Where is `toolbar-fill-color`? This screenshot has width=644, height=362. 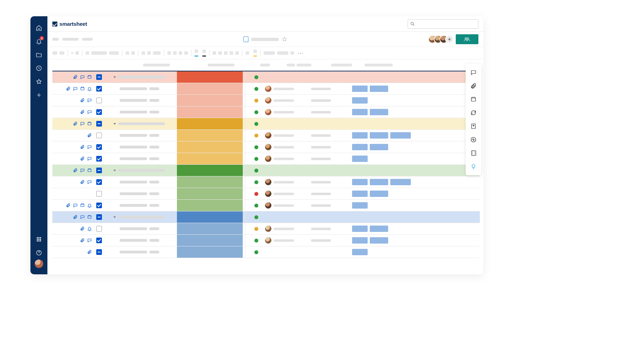 toolbar-fill-color is located at coordinates (196, 53).